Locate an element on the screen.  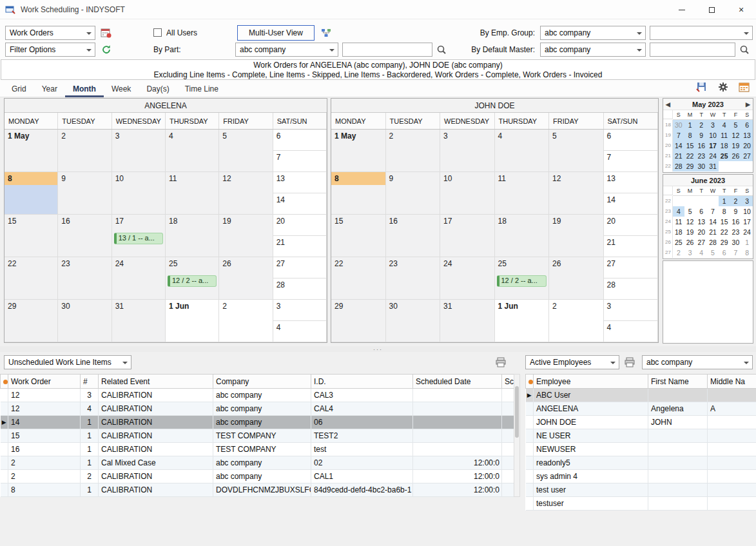
event-pill: 12 / 2 -- a... is located at coordinates (192, 281).